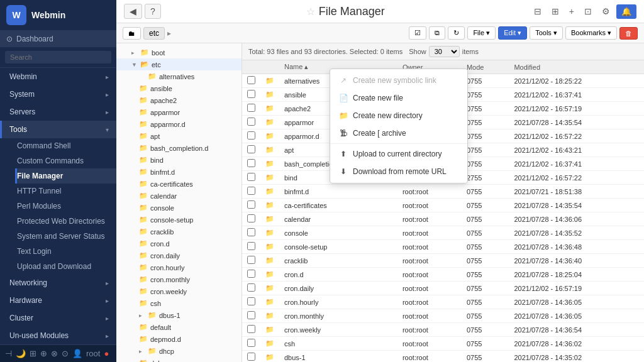 The height and width of the screenshot is (362, 644). What do you see at coordinates (338, 261) in the screenshot?
I see `row-name: cracklib` at bounding box center [338, 261].